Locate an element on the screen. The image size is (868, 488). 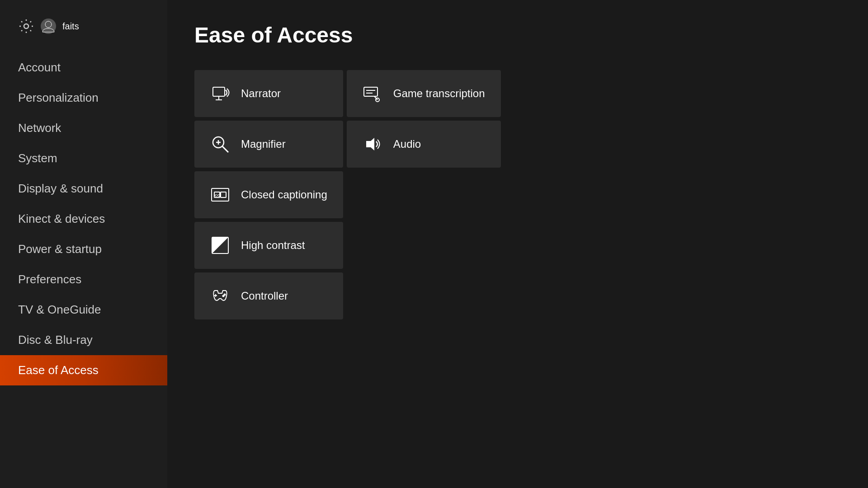
right-column: Game transcription Audio is located at coordinates (424, 195).